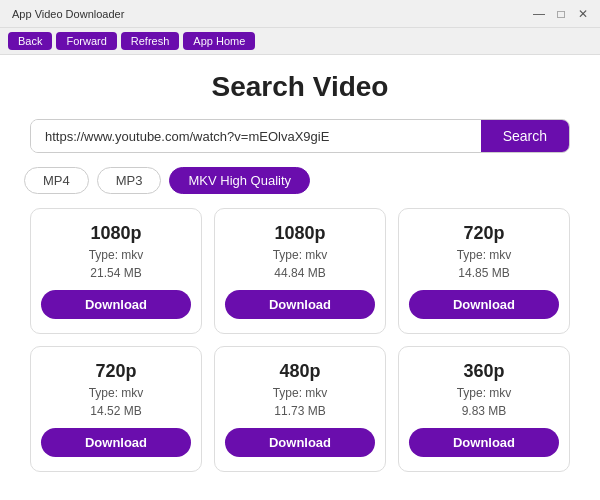 Image resolution: width=600 pixels, height=500 pixels. Describe the element at coordinates (116, 411) in the screenshot. I see `size-3: 14.52 MB` at that location.